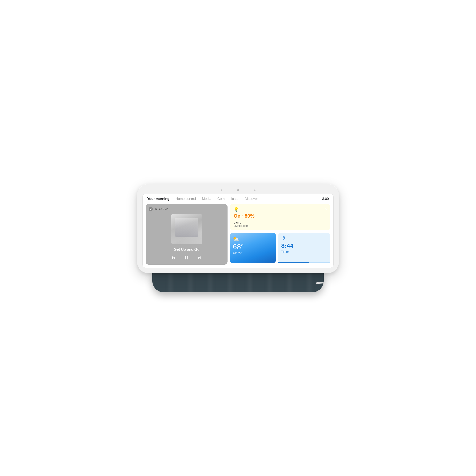 This screenshot has width=476, height=476. What do you see at coordinates (326, 199) in the screenshot?
I see `clock-display: 8:00` at bounding box center [326, 199].